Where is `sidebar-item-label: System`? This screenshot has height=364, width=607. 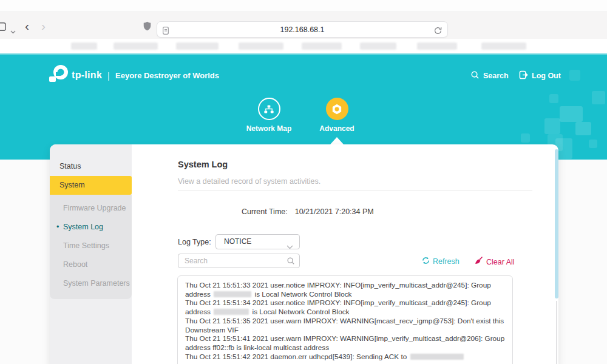
sidebar-item-label: System is located at coordinates (72, 185).